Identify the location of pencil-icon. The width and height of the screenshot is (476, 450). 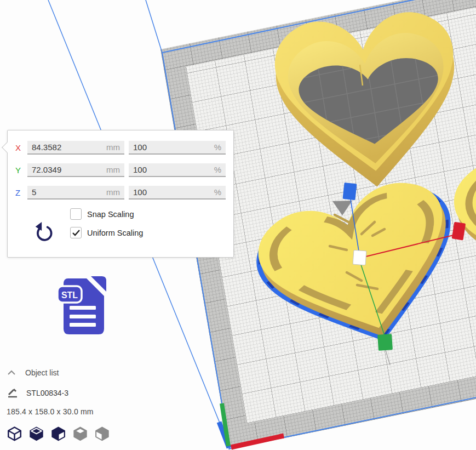
(13, 393).